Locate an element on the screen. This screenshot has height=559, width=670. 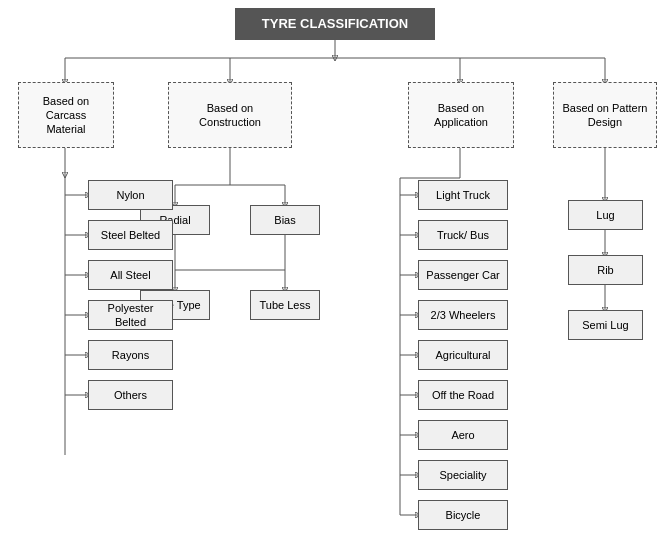
title-box: TYRE CLASSIFICATION is located at coordinates (335, 24).